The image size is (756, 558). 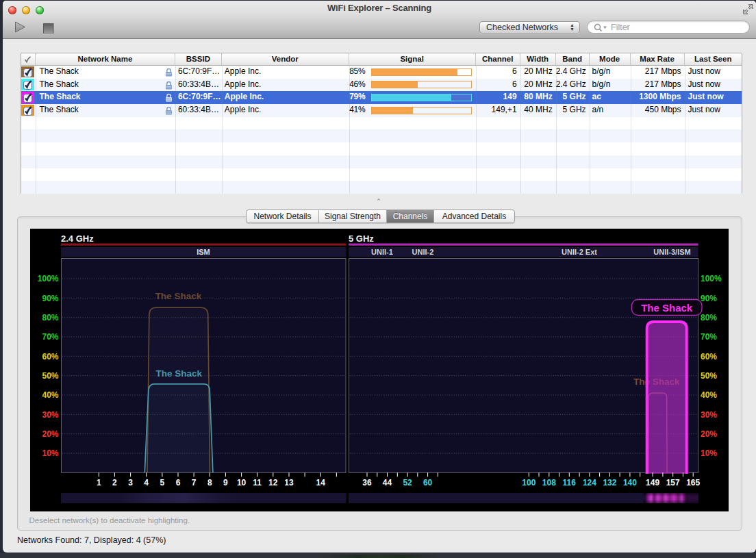 What do you see at coordinates (257, 483) in the screenshot?
I see `svg-text: 11` at bounding box center [257, 483].